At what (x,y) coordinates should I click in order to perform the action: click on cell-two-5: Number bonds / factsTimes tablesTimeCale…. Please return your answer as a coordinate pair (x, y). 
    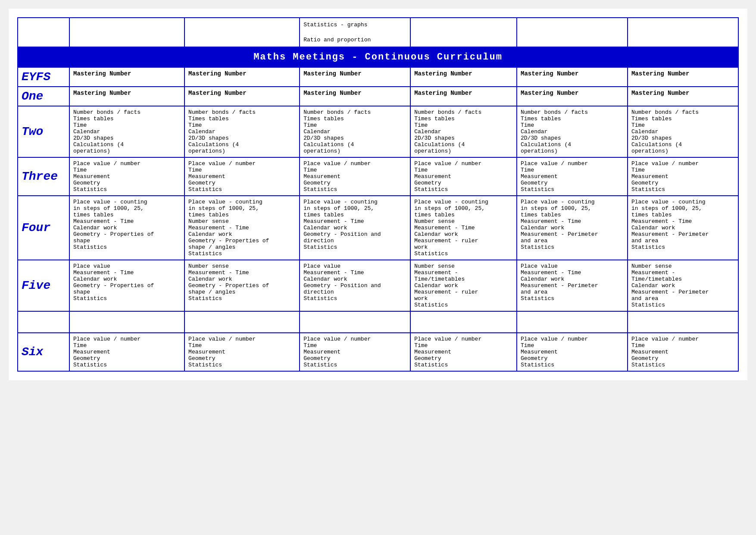
    Looking at the image, I should click on (683, 132).